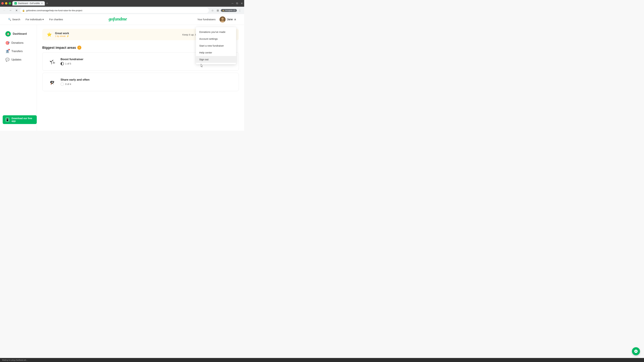 Image resolution: width=644 pixels, height=362 pixels. Describe the element at coordinates (18, 60) in the screenshot. I see `sidebar-item-updates: 💬 Updates` at that location.